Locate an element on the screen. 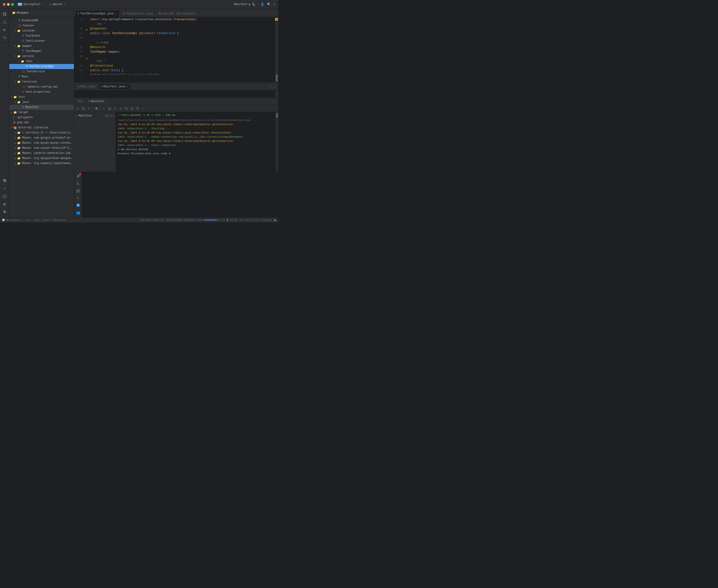 Image resolution: width=718 pixels, height=588 pixels. tree-item-testmapper: © TestMapper is located at coordinates (41, 51).